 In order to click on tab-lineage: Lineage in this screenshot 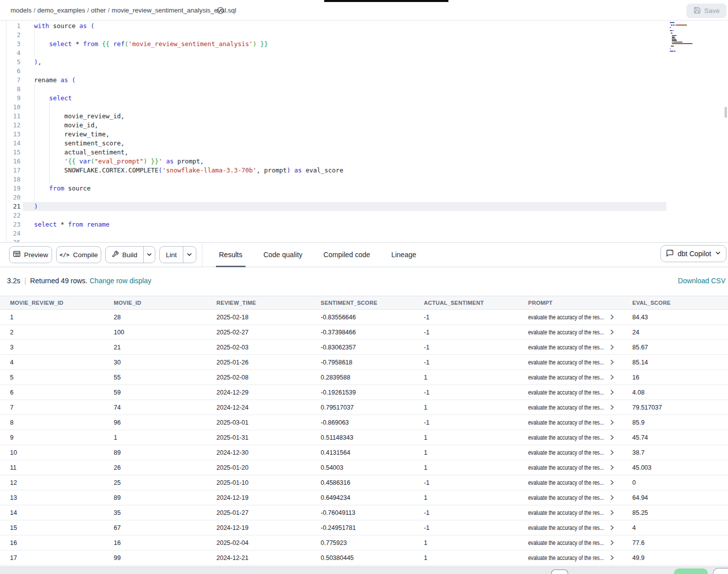, I will do `click(404, 255)`.